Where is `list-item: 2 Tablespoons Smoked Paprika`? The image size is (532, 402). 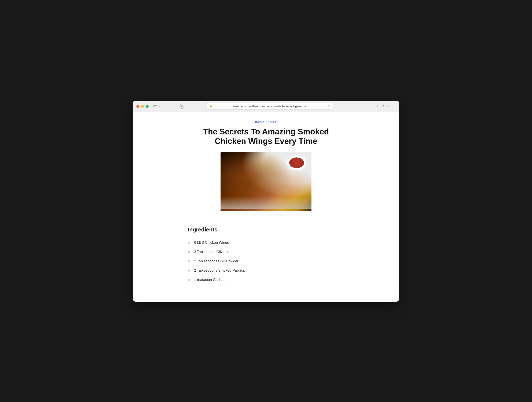
list-item: 2 Tablespoons Smoked Paprika is located at coordinates (266, 271).